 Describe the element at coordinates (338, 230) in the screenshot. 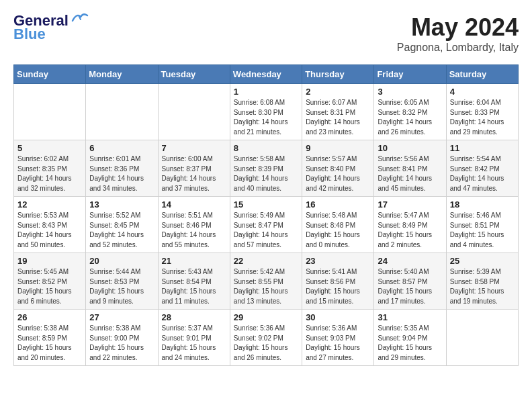

I see `day-info: Sunrise: 5:48 AM Sunset: 8:48 PM Dayligh…` at that location.